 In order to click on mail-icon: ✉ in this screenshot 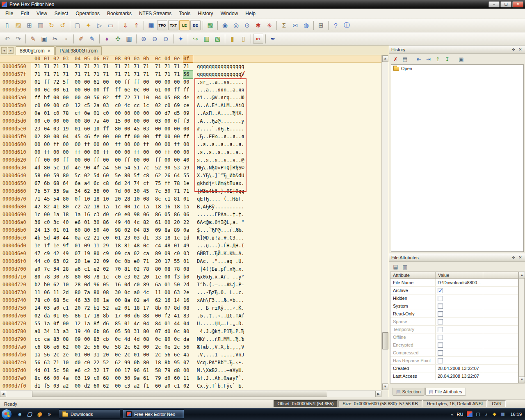, I will do `click(295, 25)`.